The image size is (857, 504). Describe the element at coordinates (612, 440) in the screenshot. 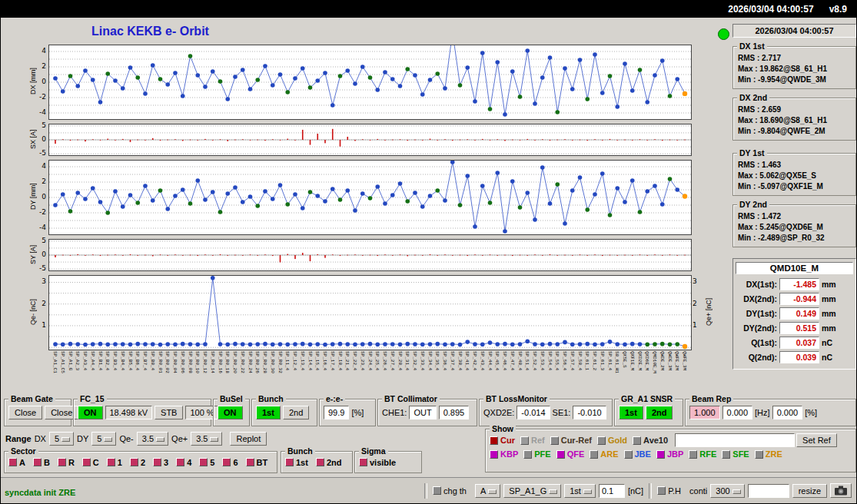

I see `checkbox-gold: Gold` at that location.